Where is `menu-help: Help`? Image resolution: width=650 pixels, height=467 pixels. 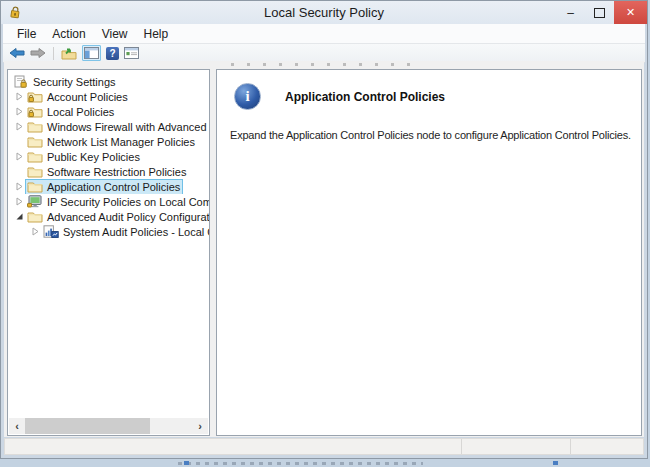 menu-help: Help is located at coordinates (156, 34).